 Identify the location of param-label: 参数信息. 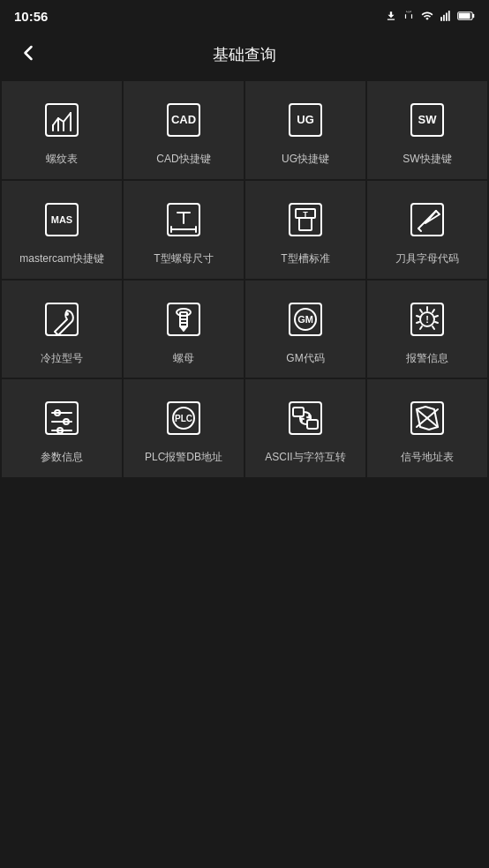
(62, 457).